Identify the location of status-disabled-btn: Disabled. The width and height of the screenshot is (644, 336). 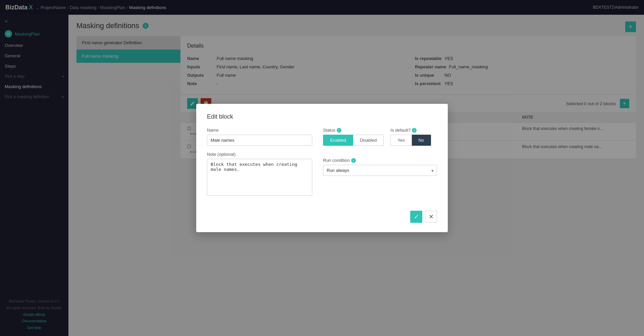
(369, 140).